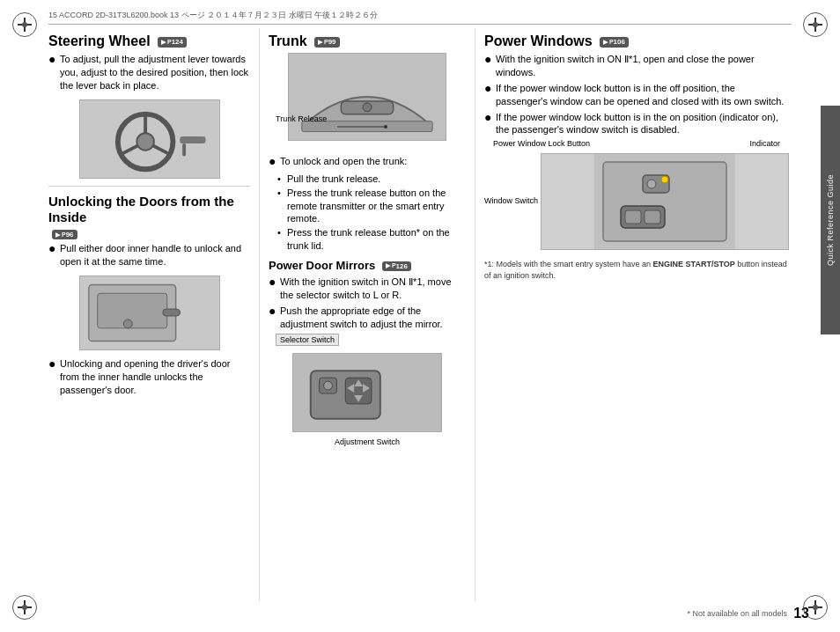 This screenshot has height=632, width=840. What do you see at coordinates (307, 340) in the screenshot?
I see `selector-switch-label: Selector Switch` at bounding box center [307, 340].